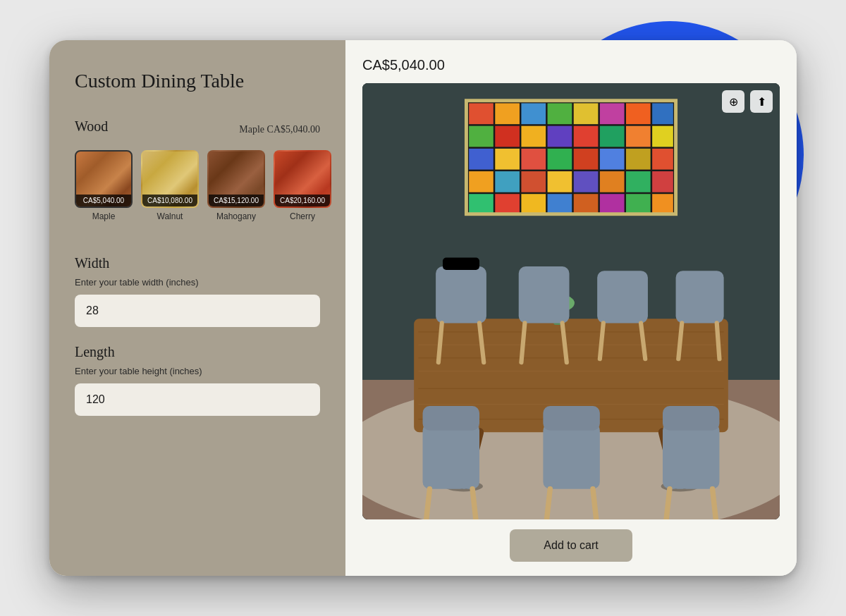 This screenshot has width=846, height=616. What do you see at coordinates (236, 200) in the screenshot?
I see `mahogany-price-badge: CA$15,120.00` at bounding box center [236, 200].